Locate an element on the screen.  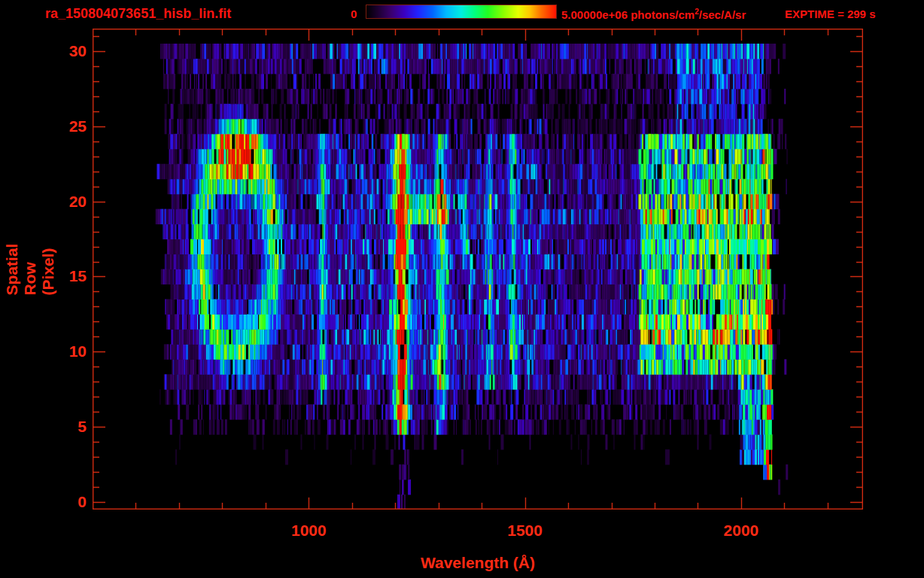
colorbar-units: photons/cm2/sec/A/sr is located at coordinates (688, 15).